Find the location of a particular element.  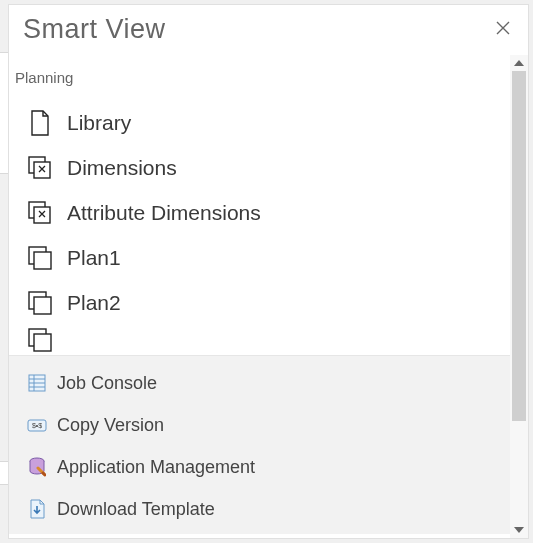

menu-item-copy-version: $•$ Copy Version is located at coordinates (268, 425).